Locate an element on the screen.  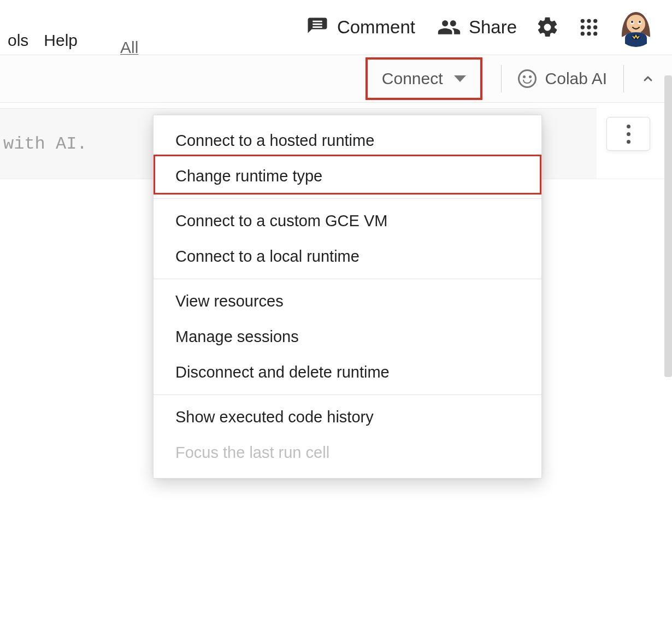
share-icon is located at coordinates (449, 27).